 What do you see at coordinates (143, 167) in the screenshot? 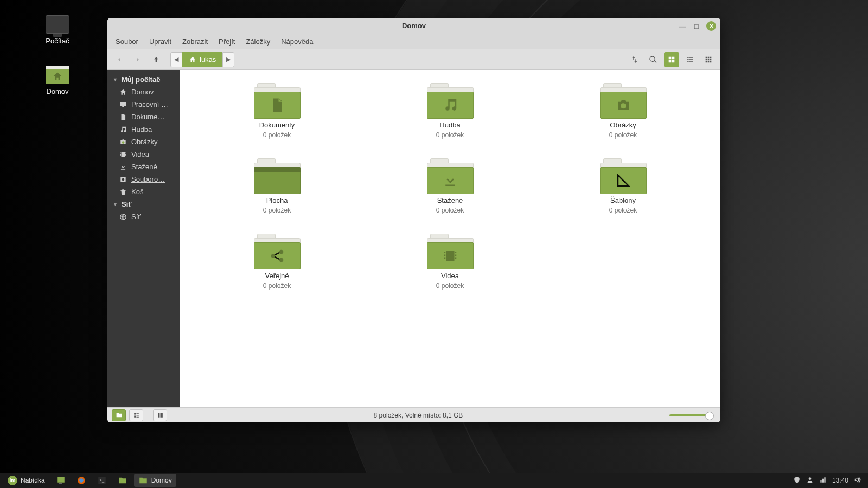
I see `sidebar-item-download: Stažené` at bounding box center [143, 167].